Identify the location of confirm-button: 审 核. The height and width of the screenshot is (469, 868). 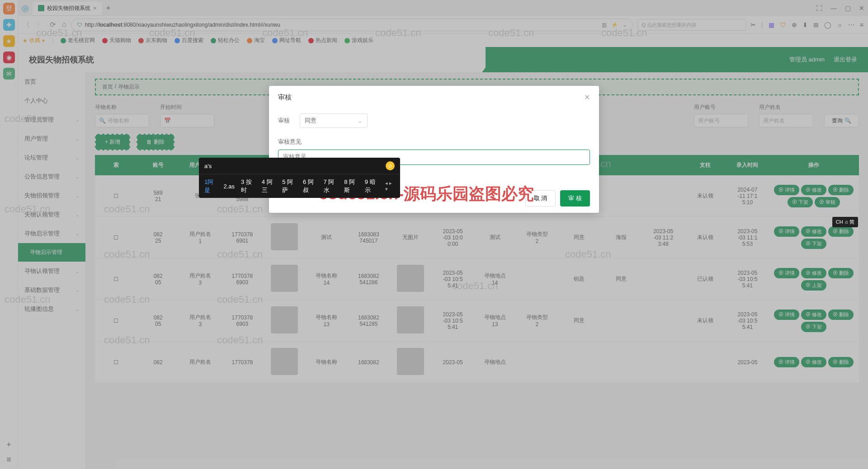
(575, 198).